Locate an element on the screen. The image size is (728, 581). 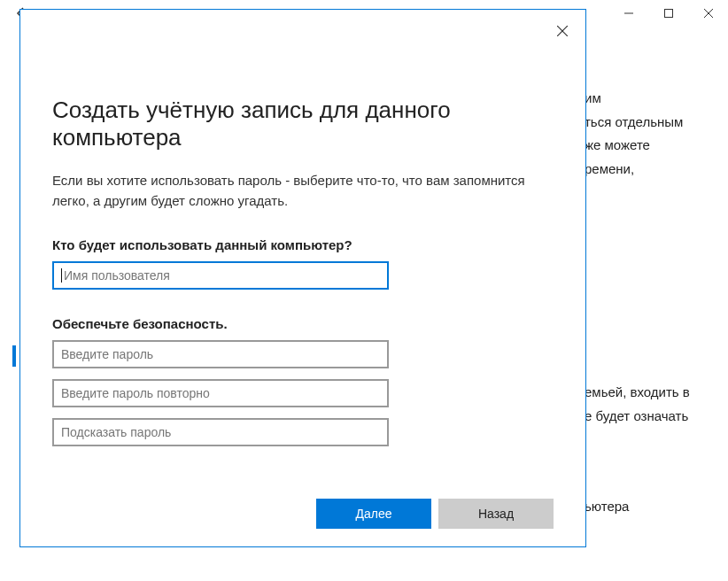
password-hint-placeholder: Подсказать пароль is located at coordinates (116, 432).